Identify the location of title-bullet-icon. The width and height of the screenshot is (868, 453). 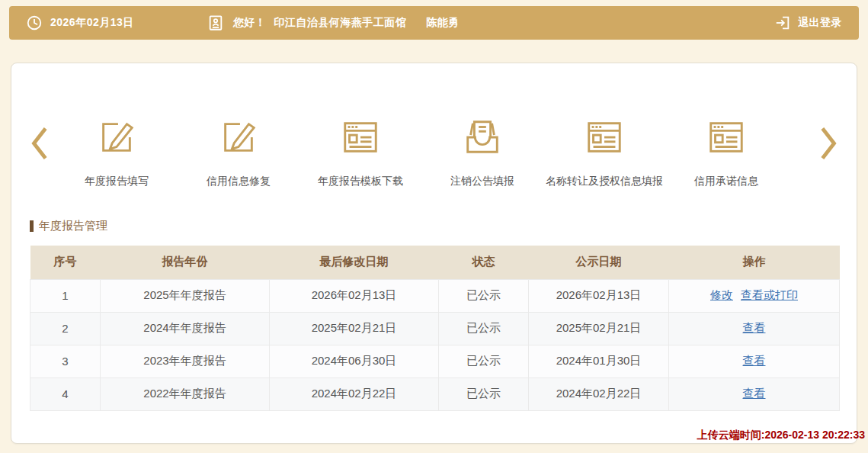
(32, 226).